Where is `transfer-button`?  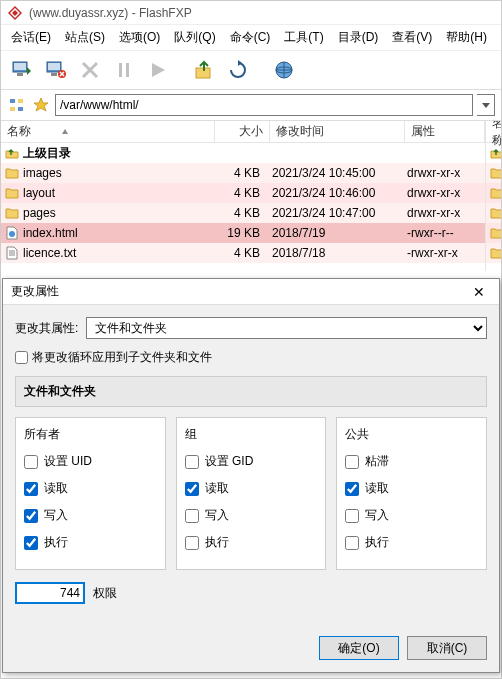
transfer-button is located at coordinates (204, 70).